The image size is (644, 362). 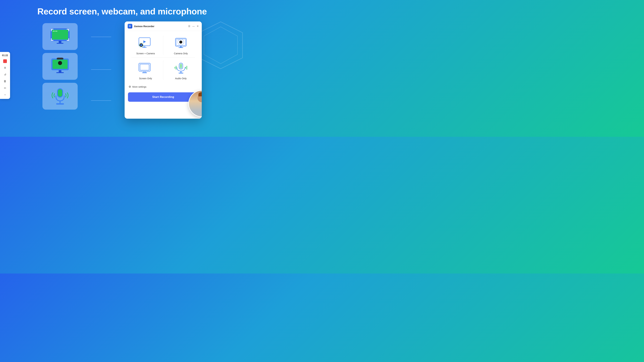 What do you see at coordinates (195, 103) in the screenshot?
I see `webcam-preview` at bounding box center [195, 103].